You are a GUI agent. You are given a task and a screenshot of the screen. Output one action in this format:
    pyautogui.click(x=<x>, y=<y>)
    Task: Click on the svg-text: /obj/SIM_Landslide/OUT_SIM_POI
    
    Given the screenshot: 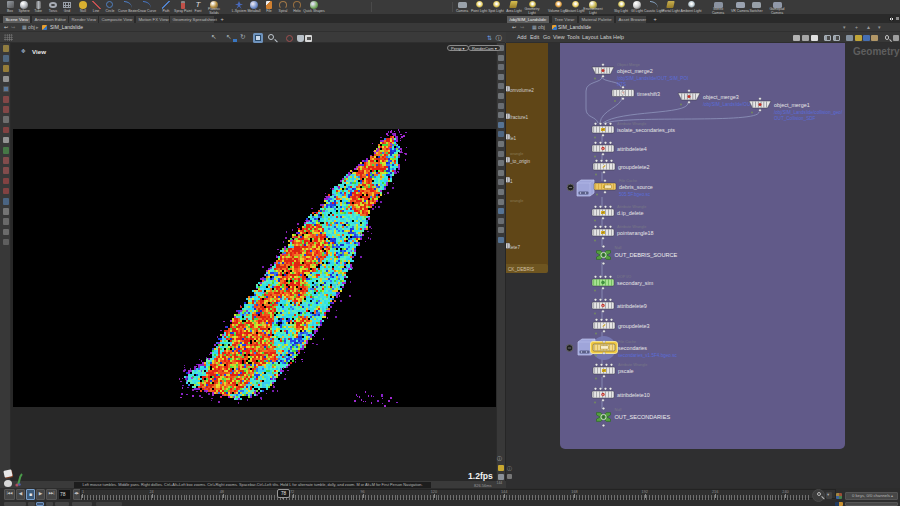 What is the action you would take?
    pyautogui.click(x=652, y=78)
    